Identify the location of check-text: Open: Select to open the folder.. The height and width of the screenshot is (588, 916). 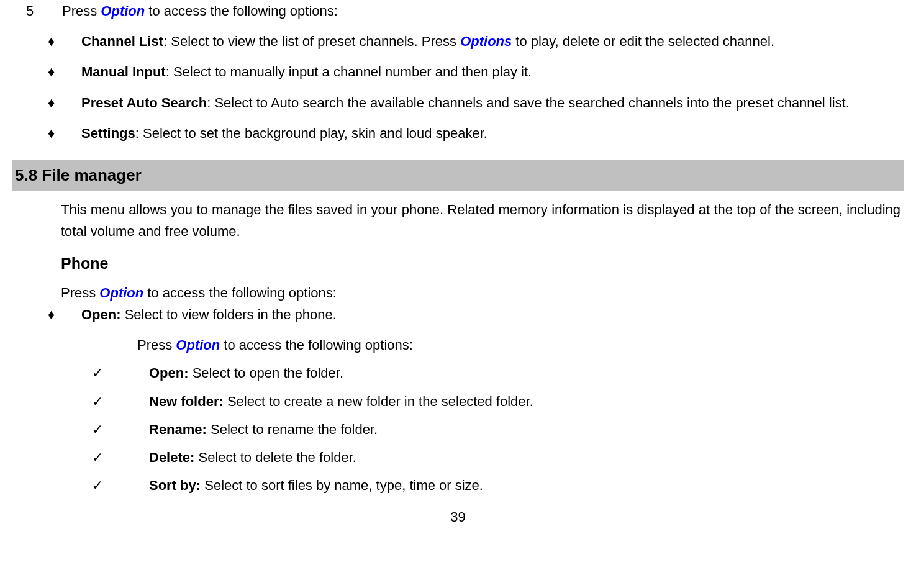
(246, 373).